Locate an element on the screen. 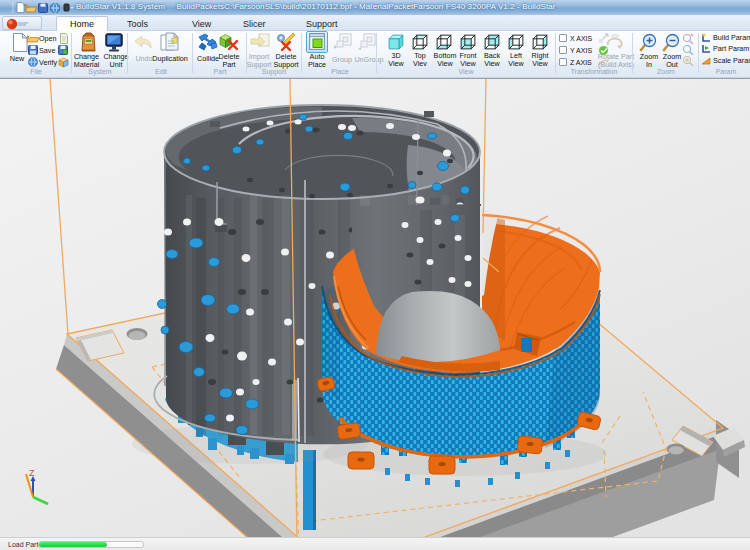  svg-text: Z is located at coordinates (32, 473).